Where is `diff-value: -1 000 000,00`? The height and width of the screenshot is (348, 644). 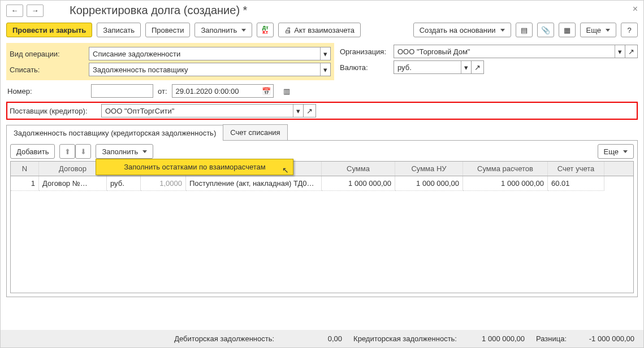
diff-value: -1 000 000,00 is located at coordinates (606, 339).